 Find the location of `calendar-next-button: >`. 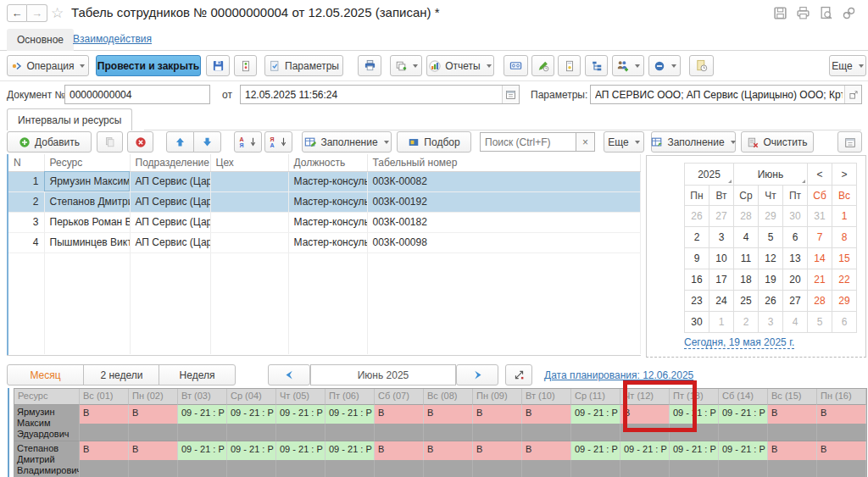

calendar-next-button: > is located at coordinates (844, 175).